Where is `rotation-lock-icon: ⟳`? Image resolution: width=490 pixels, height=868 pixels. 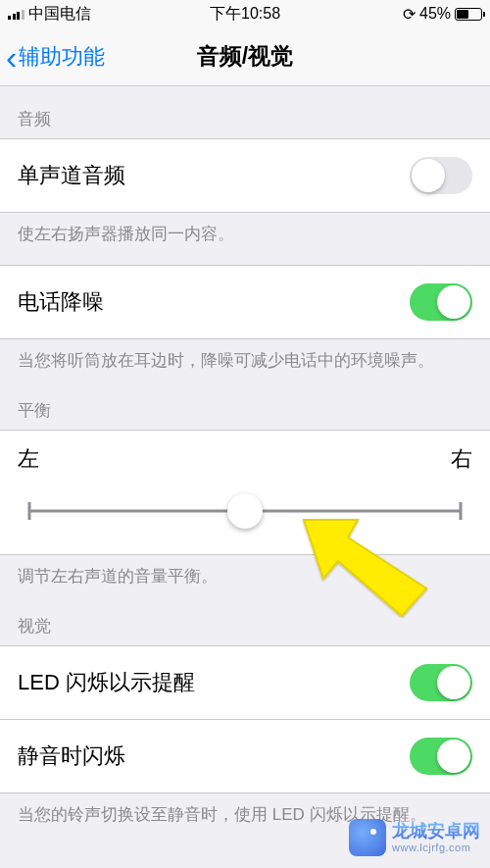
rotation-lock-icon: ⟳ is located at coordinates (410, 14).